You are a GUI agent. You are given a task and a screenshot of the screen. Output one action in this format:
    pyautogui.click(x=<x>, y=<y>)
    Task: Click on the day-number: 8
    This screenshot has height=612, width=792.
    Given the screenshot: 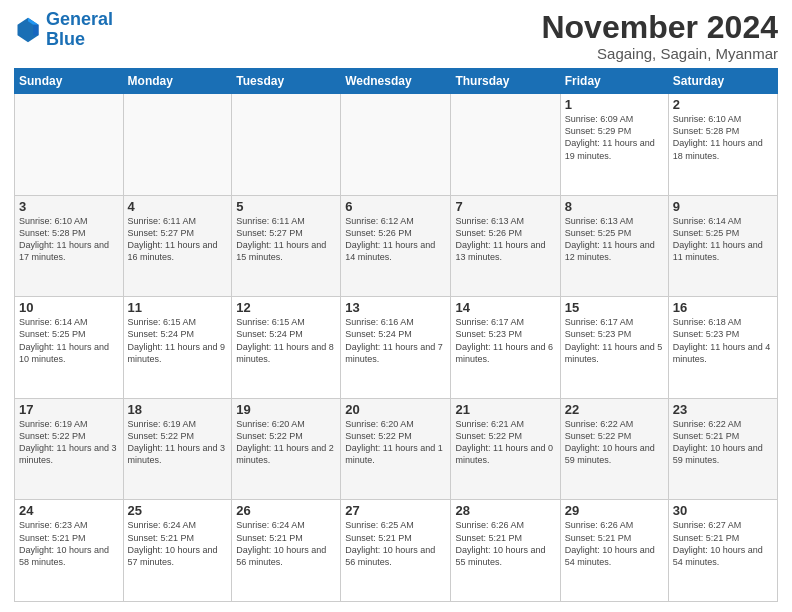 What is the action you would take?
    pyautogui.click(x=614, y=206)
    